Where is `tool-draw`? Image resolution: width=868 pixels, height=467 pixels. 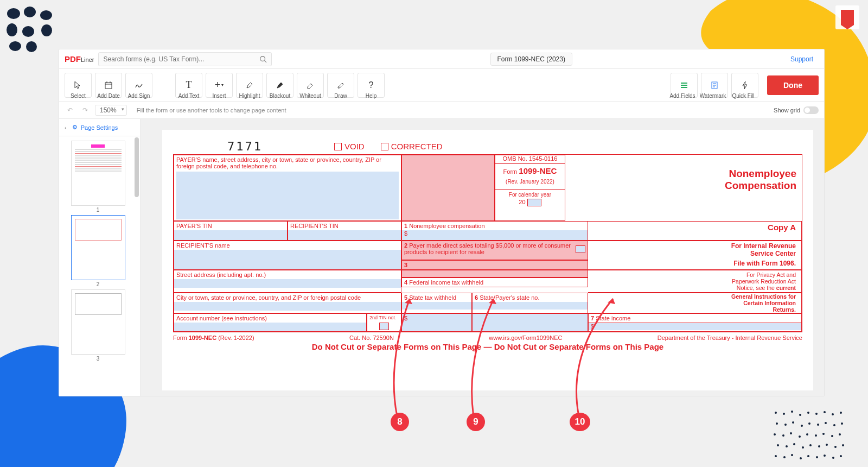
tool-draw is located at coordinates (341, 85).